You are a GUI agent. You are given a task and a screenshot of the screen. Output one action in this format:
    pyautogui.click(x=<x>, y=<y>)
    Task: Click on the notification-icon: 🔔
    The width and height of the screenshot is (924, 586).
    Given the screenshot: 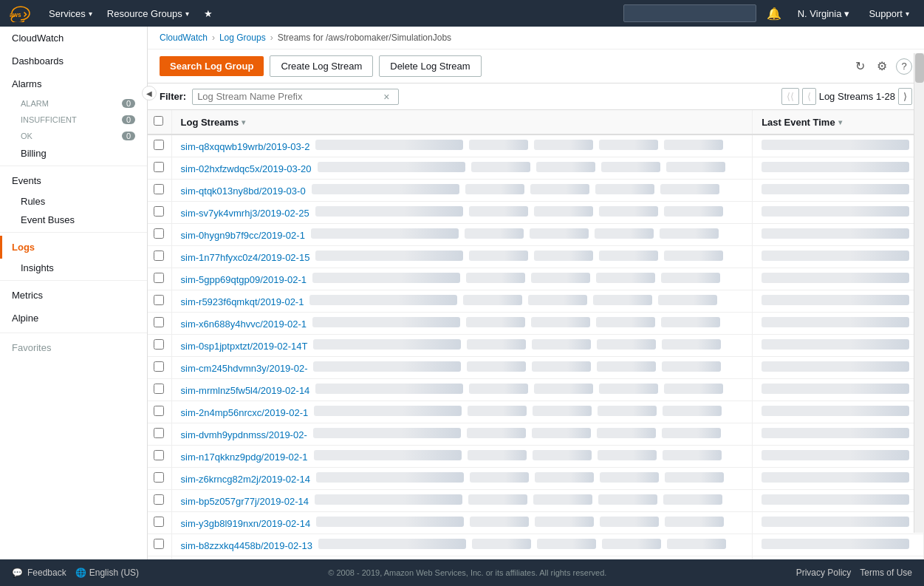 What is the action you would take?
    pyautogui.click(x=774, y=13)
    